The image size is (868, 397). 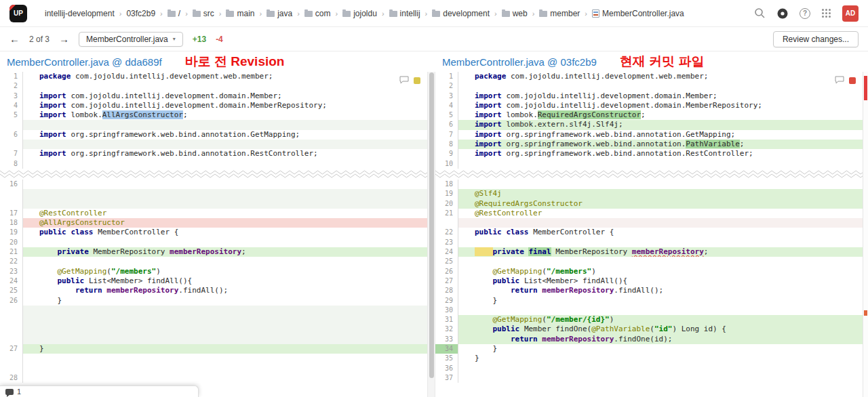 What do you see at coordinates (131, 39) in the screenshot?
I see `file-selector-dropdown: MemberController.java ▾` at bounding box center [131, 39].